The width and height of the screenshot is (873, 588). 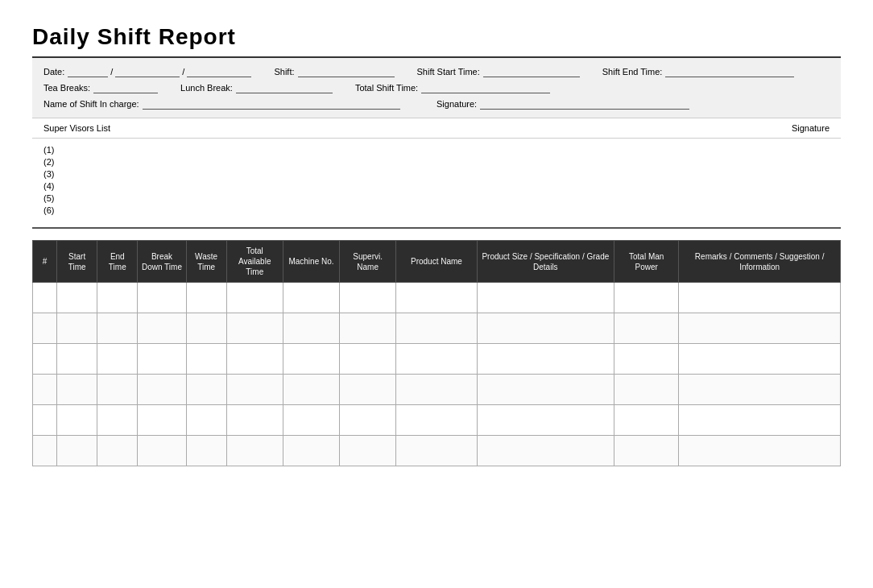 I want to click on supervisor-item-5: (5), so click(x=436, y=198).